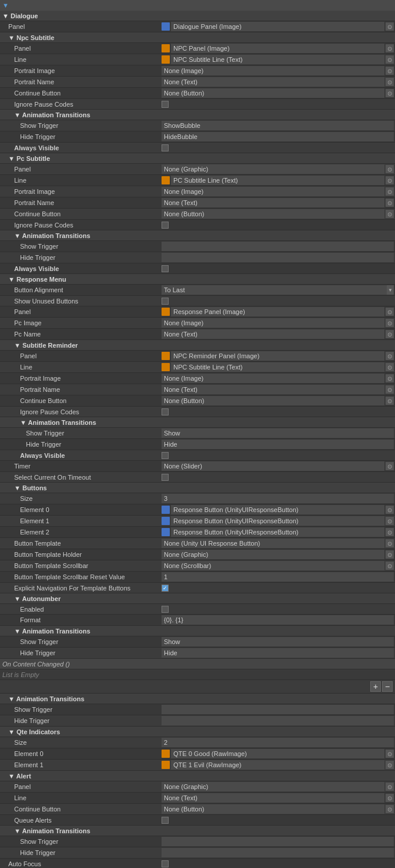 The width and height of the screenshot is (395, 868). Describe the element at coordinates (198, 732) in the screenshot. I see `qte-indicators-header: ▼ Qte Indicators` at that location.